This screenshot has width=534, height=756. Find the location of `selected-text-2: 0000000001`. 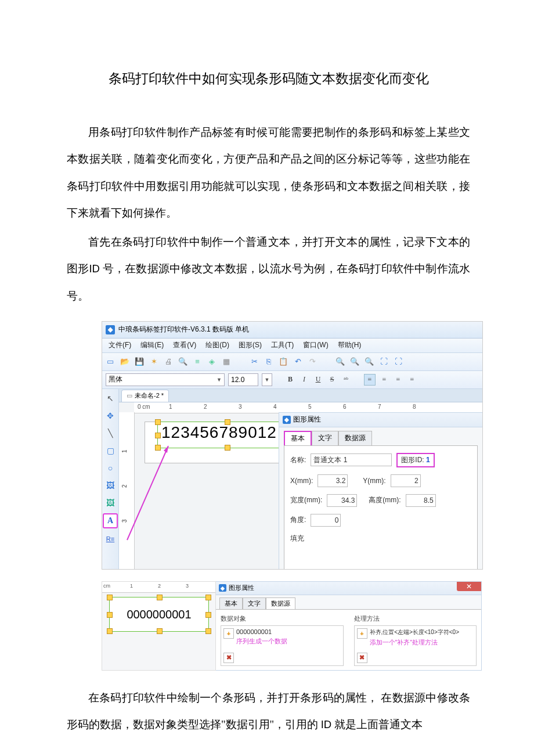

selected-text-2: 0000000001 is located at coordinates (159, 614).